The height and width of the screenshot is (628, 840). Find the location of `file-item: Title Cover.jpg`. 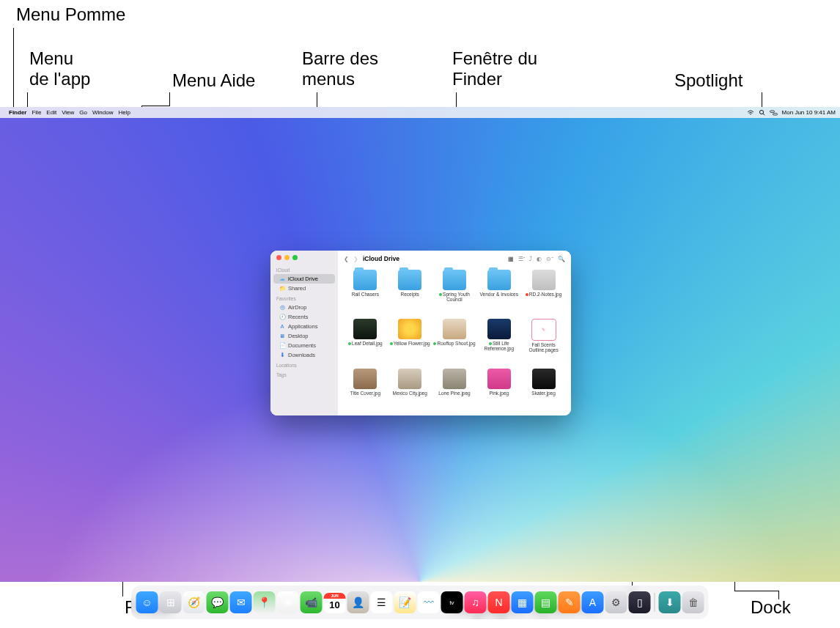

file-item: Title Cover.jpg is located at coordinates (365, 389).